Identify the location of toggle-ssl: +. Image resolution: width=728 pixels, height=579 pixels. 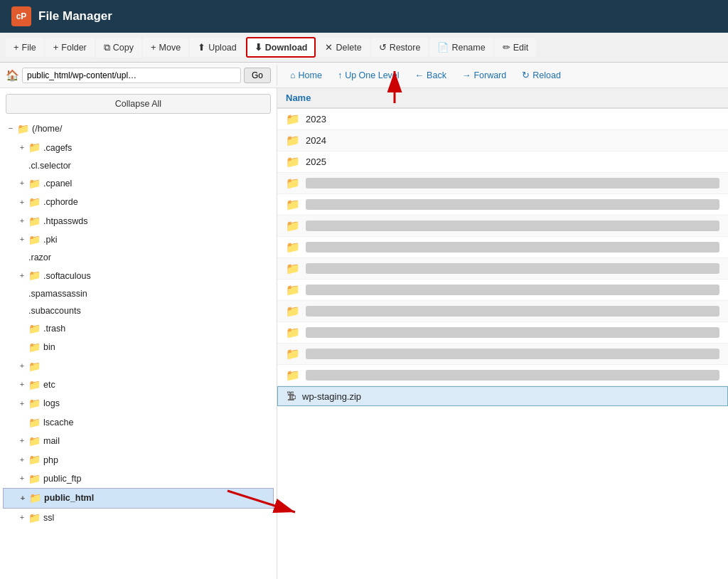
(22, 518).